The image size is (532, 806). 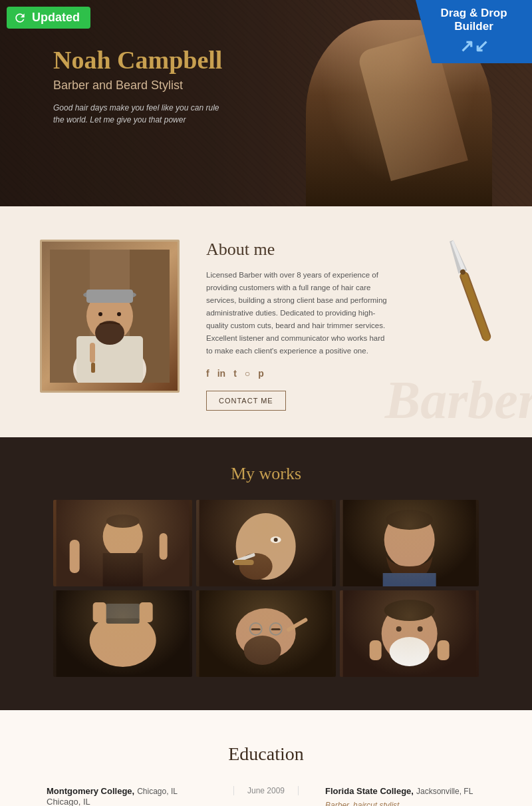 I want to click on edu-entry-2: Florida State College, Jacksonville, FL …, so click(x=406, y=795).